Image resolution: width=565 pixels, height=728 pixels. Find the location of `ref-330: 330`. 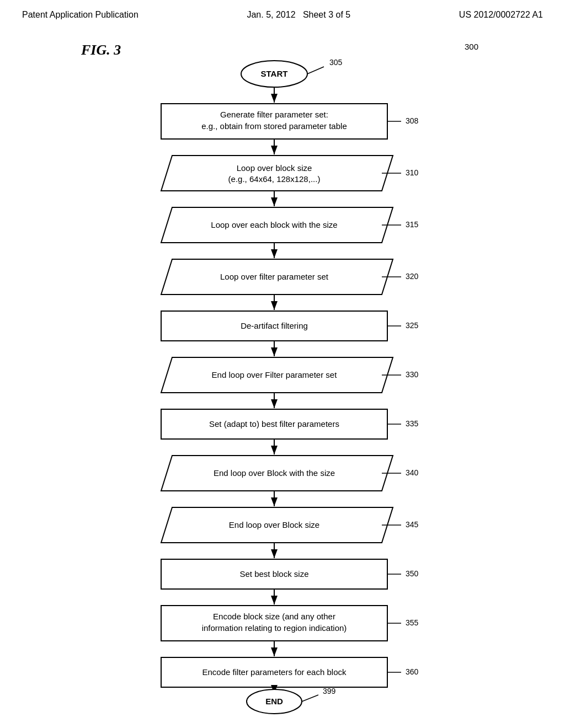

ref-330: 330 is located at coordinates (412, 374).